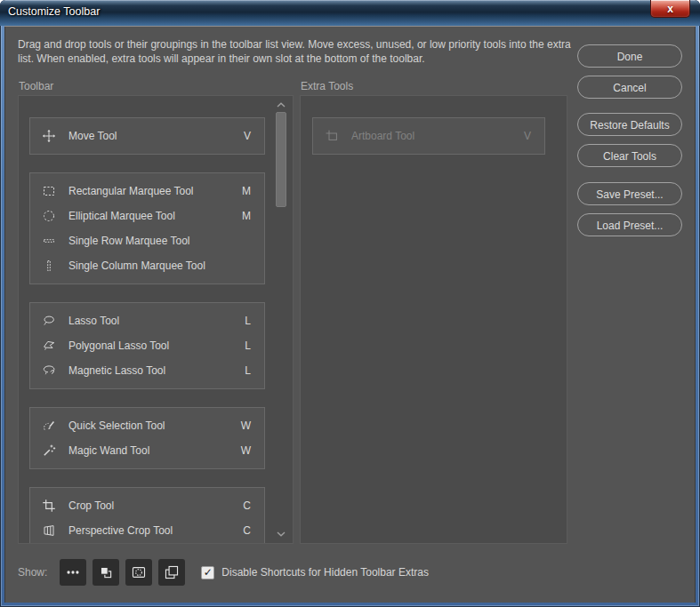  I want to click on dialog-description: Drag and drop tools or their groupings i…, so click(297, 52).